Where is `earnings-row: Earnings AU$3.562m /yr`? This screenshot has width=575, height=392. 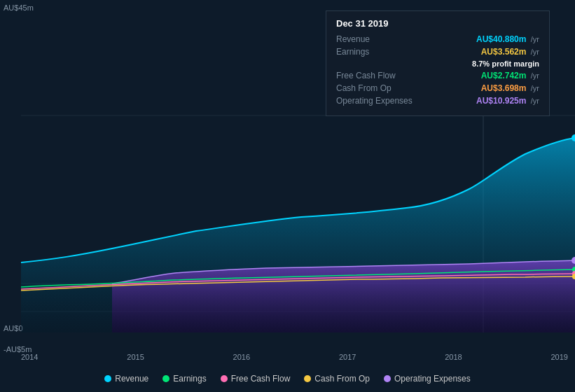 earnings-row: Earnings AU$3.562m /yr is located at coordinates (438, 52).